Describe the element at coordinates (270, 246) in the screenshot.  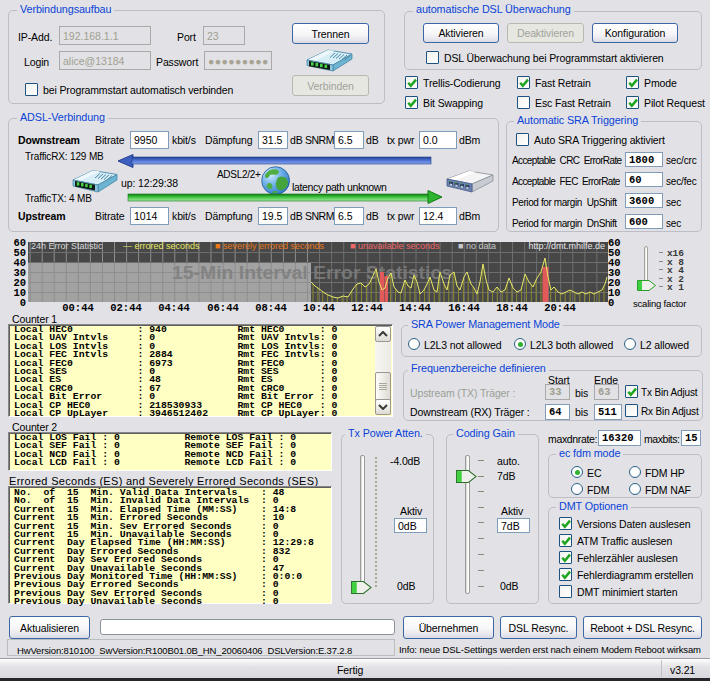
I see `svg-text: ■ severely errored seconds` at that location.